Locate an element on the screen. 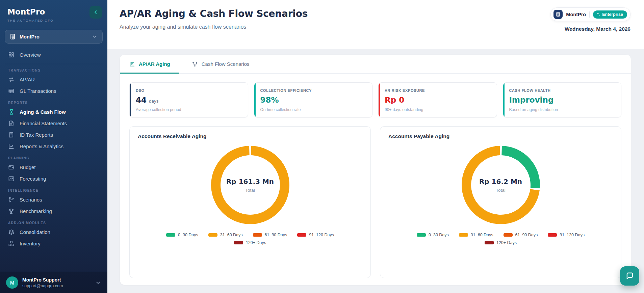 This screenshot has height=293, width=644. sidebar-section: ADD-ON MODULESConsolidationInventory is located at coordinates (54, 235).